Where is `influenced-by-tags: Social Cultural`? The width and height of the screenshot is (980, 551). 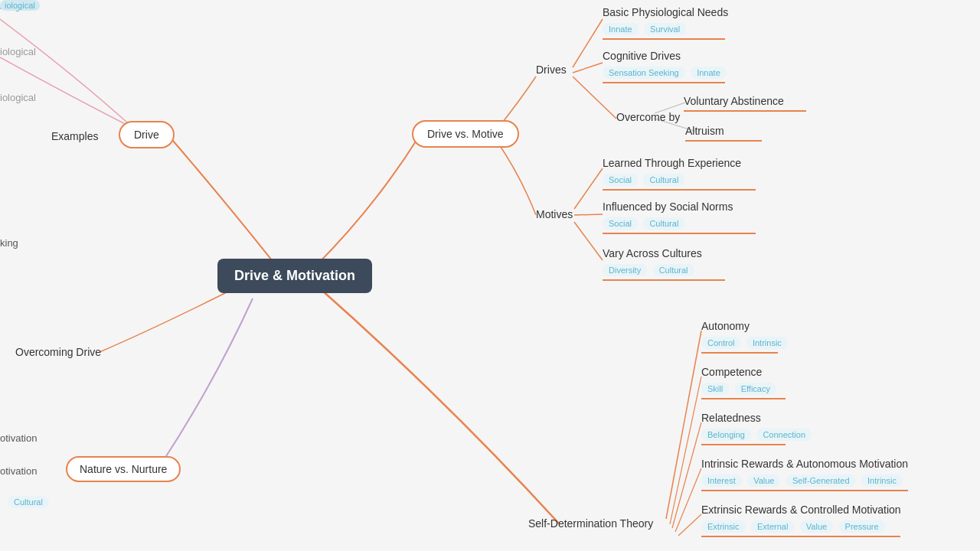
influenced-by-tags: Social Cultural is located at coordinates (679, 222).